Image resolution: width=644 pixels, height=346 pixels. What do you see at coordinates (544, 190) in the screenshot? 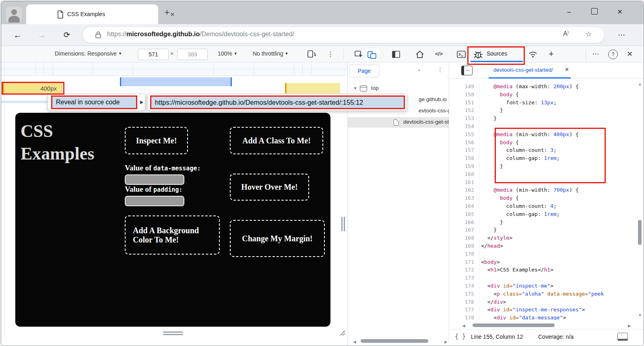
I see `code-line: 162 @media (min-width: 700px) {` at bounding box center [544, 190].